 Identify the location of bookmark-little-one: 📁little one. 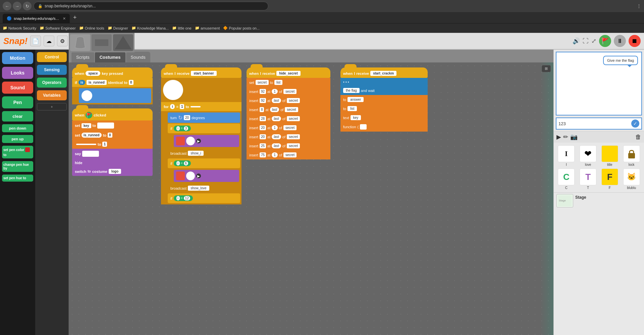
(182, 28).